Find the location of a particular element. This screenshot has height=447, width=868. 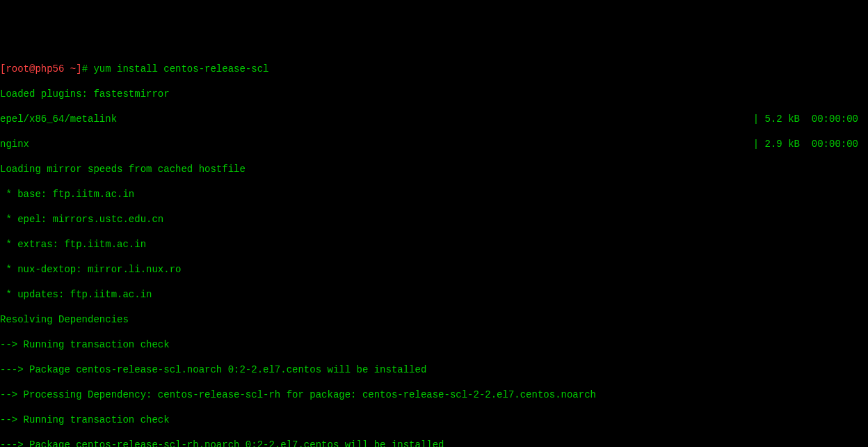

prompt-line: [root@php56 ~]# yum install centos-relea… is located at coordinates (434, 69).